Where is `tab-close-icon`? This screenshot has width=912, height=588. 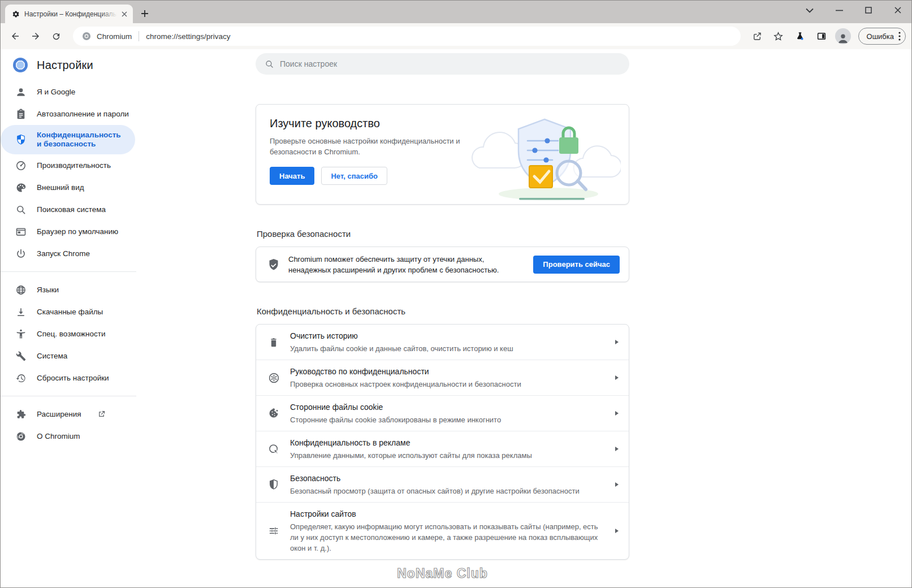 tab-close-icon is located at coordinates (124, 14).